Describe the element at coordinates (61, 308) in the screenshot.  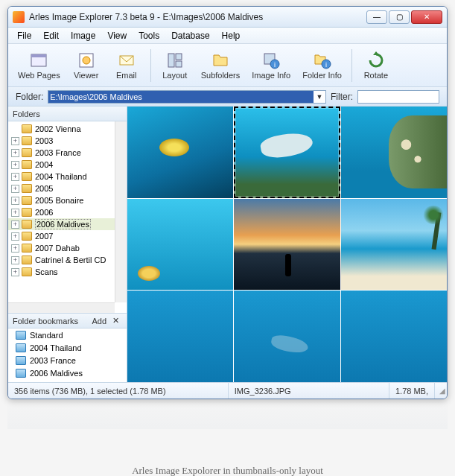
I see `horizontal-scrollbar` at that location.